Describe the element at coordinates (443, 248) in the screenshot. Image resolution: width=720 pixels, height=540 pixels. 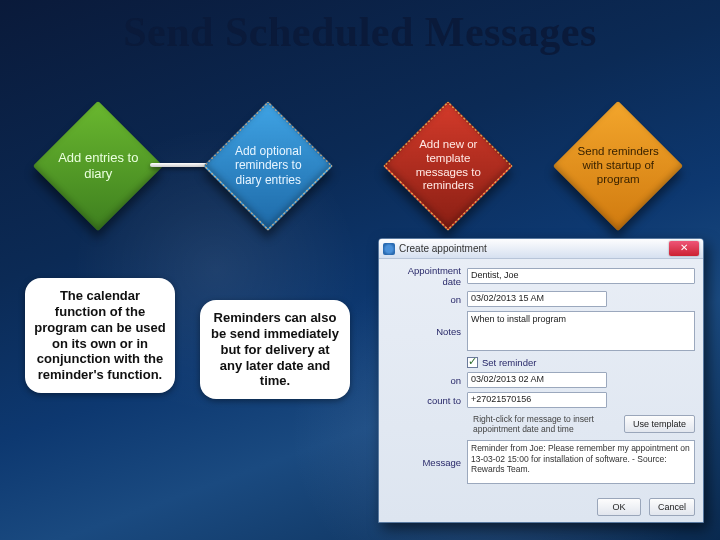
I see `dialog-title: Create appointment` at that location.